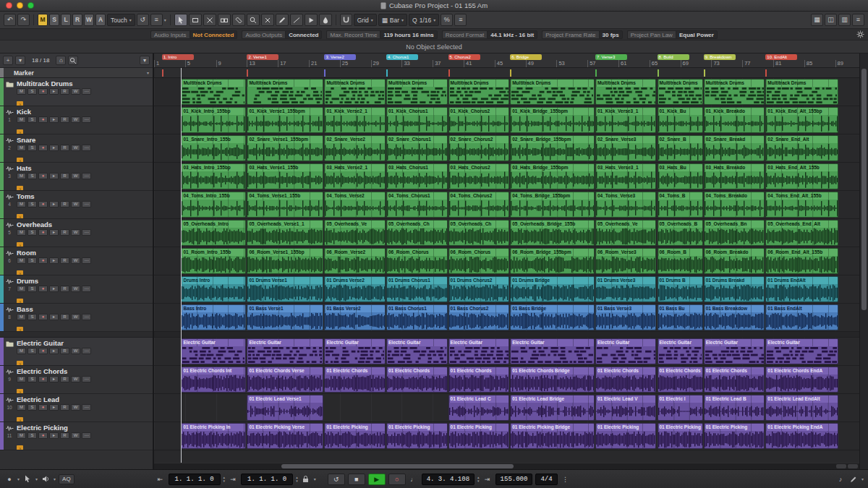 The image size is (868, 488). Describe the element at coordinates (377, 479) in the screenshot. I see `play-button: ▶` at that location.